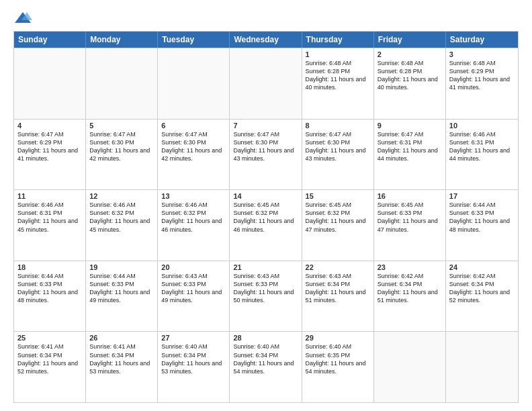  I want to click on calendar-header-row: SundayMondayTuesdayWednesdayThursdayFrid…, so click(266, 40).